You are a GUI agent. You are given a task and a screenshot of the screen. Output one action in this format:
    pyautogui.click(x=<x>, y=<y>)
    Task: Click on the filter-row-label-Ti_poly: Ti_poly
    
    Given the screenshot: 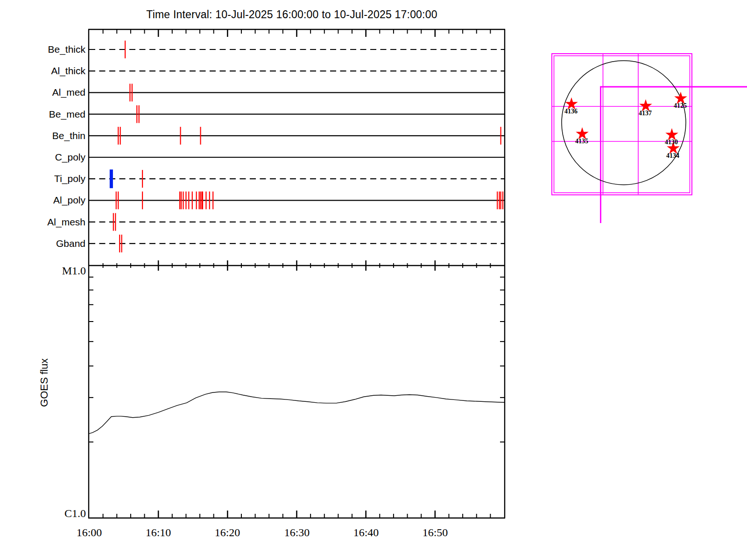 What is the action you would take?
    pyautogui.click(x=43, y=179)
    